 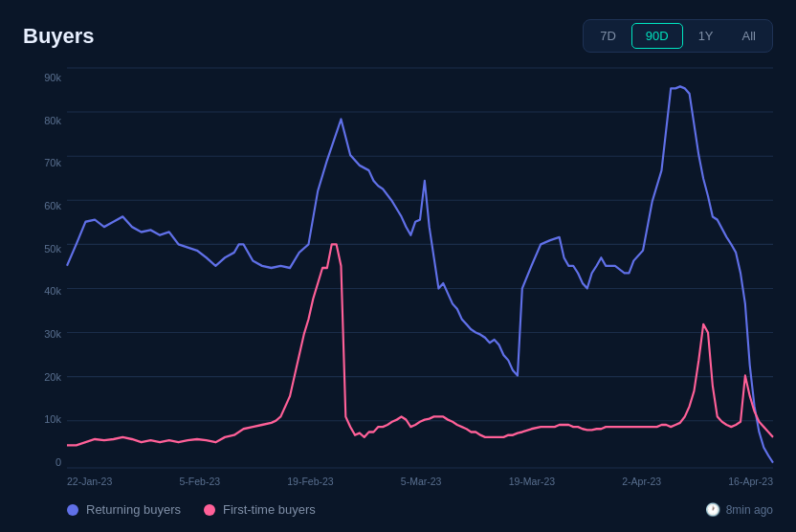 I want to click on x-label-mar5: 5-Mar-23, so click(x=421, y=481).